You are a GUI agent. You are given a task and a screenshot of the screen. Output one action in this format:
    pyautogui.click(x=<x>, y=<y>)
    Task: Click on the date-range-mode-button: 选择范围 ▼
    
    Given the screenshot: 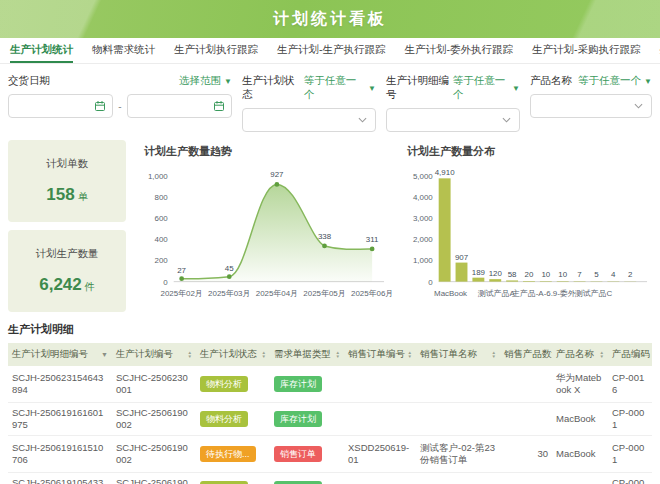 What is the action you would take?
    pyautogui.click(x=206, y=81)
    